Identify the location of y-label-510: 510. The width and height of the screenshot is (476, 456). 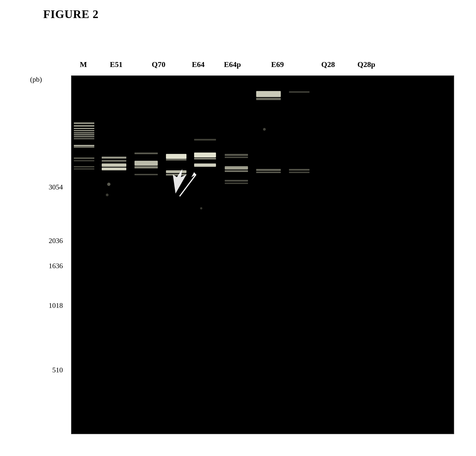
(57, 370).